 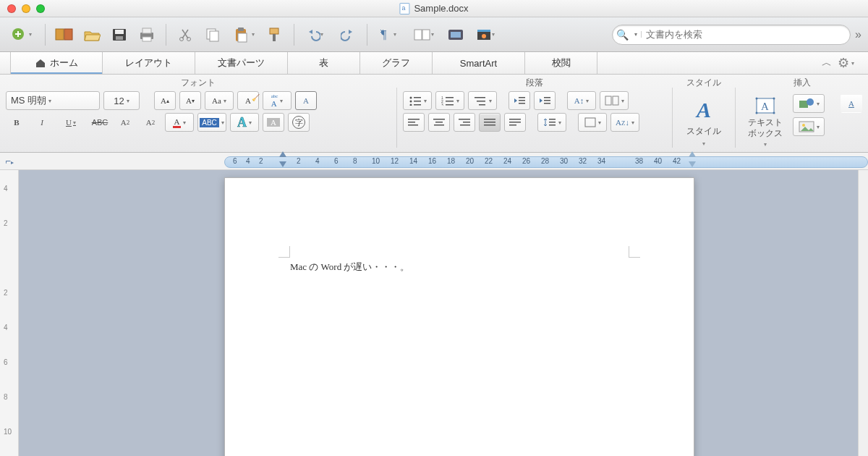 What do you see at coordinates (41, 9) in the screenshot?
I see `zoom-window-button` at bounding box center [41, 9].